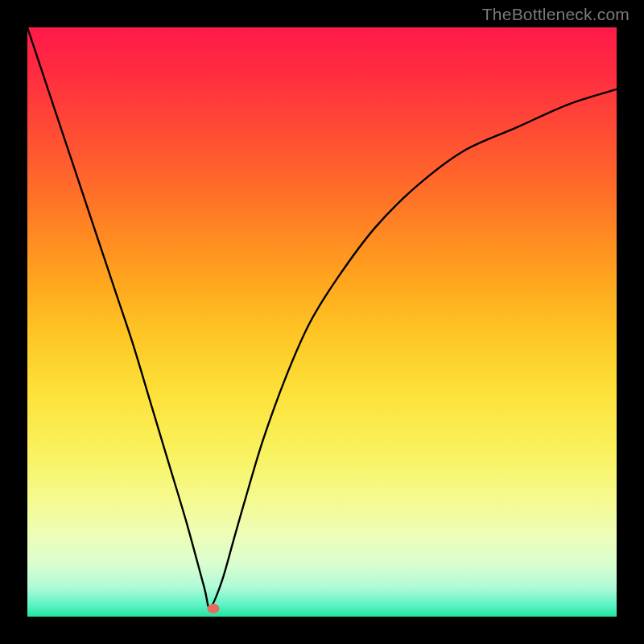 This screenshot has height=644, width=644. What do you see at coordinates (555, 14) in the screenshot?
I see `watermark-text: TheBottleneck.com` at bounding box center [555, 14].